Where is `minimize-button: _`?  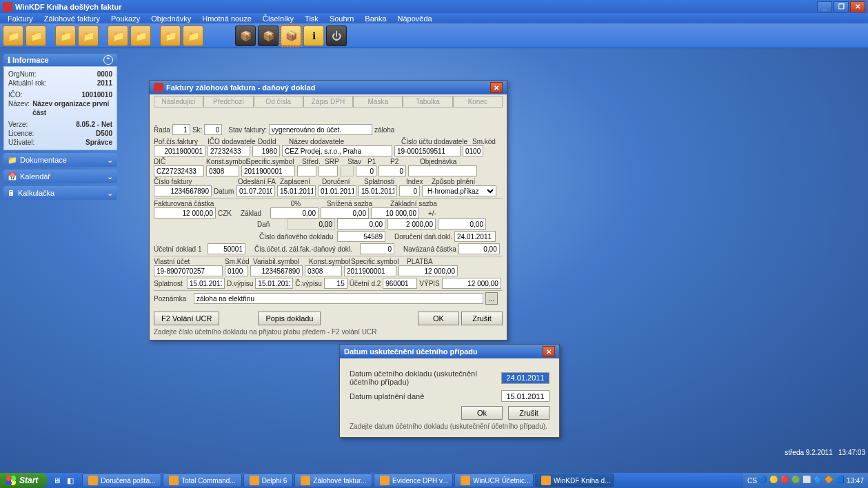
minimize-button: _ is located at coordinates (825, 7).